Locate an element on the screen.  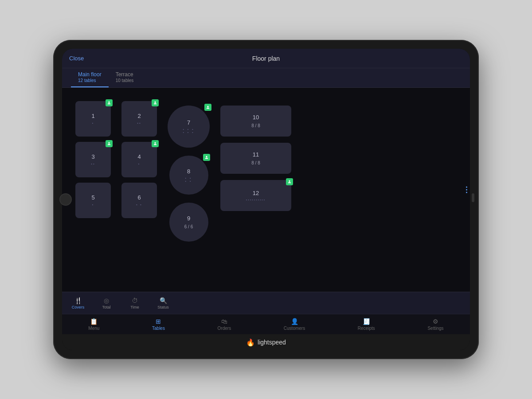
nav-customers: 👤 Customers is located at coordinates (294, 325).